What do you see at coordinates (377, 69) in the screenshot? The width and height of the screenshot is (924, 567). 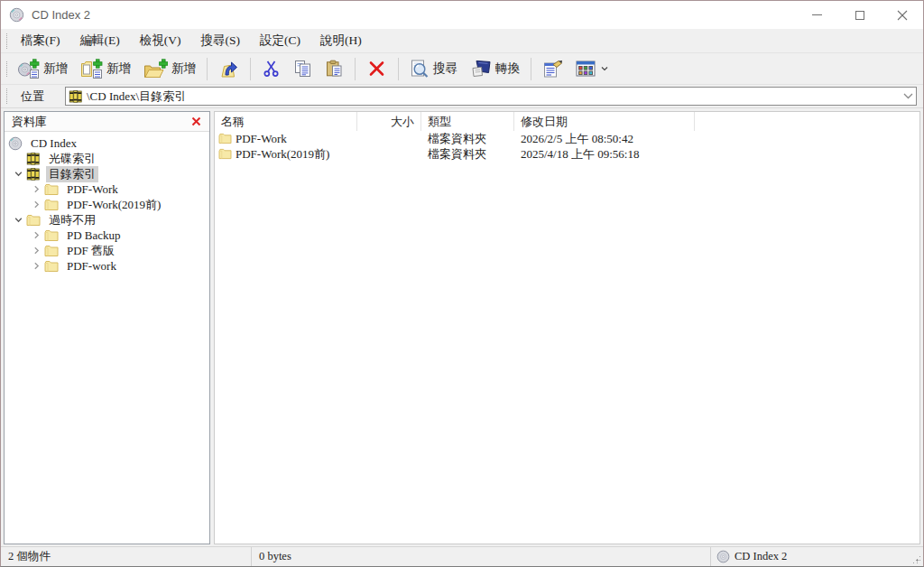 I see `delete-button` at bounding box center [377, 69].